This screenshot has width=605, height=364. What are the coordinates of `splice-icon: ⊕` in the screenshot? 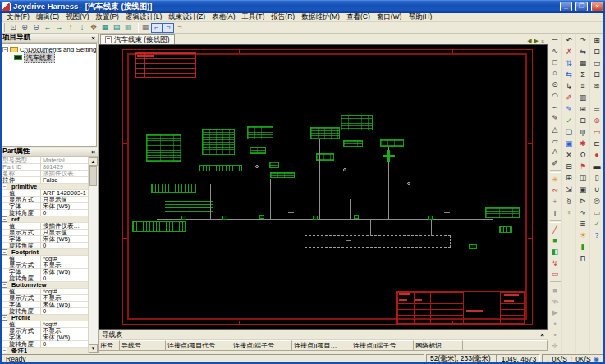 It's located at (598, 121).